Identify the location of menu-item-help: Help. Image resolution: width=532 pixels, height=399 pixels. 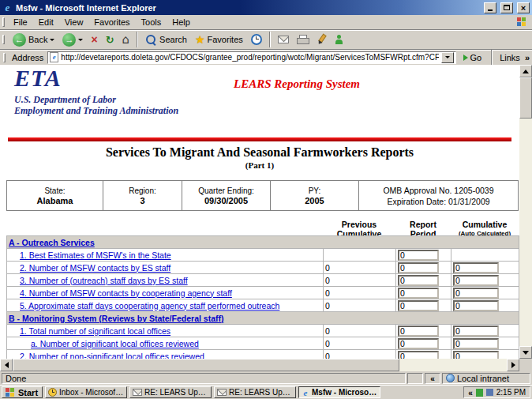
(182, 22).